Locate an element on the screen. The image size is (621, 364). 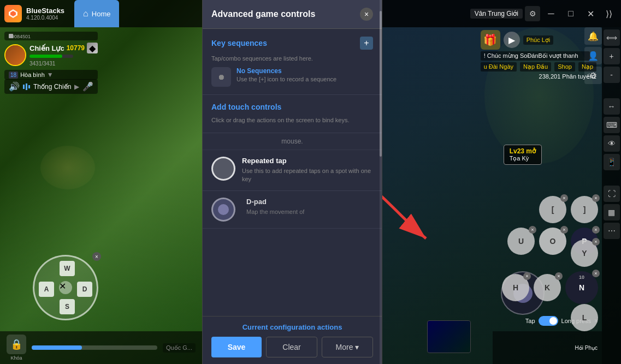
ctrl-h: H × is located at coordinates (516, 288).